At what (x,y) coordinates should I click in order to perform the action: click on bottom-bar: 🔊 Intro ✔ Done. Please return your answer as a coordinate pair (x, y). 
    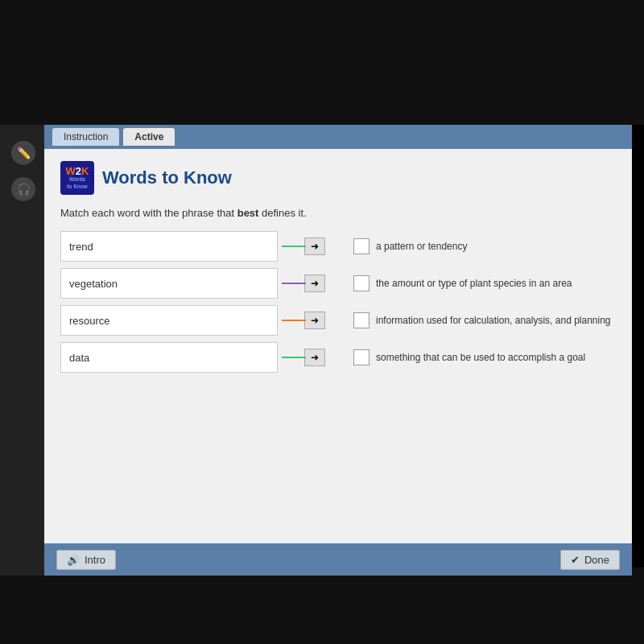
    Looking at the image, I should click on (338, 559).